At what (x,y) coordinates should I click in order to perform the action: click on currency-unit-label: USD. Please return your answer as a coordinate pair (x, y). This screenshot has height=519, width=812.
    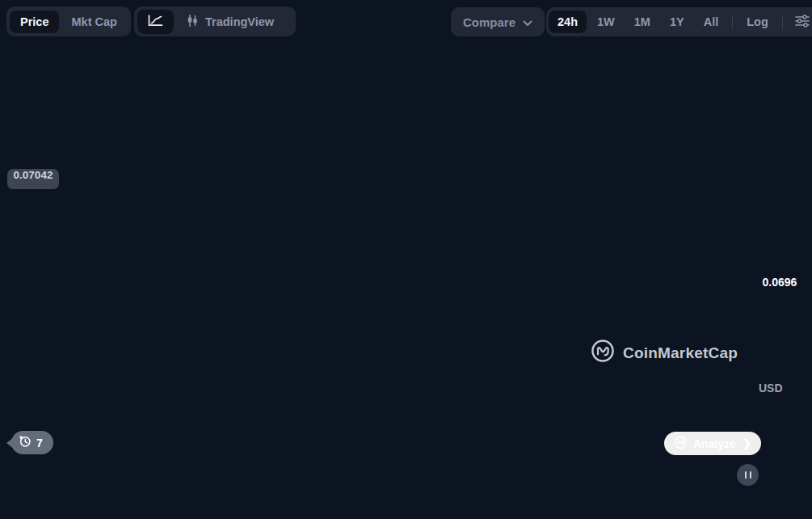
    Looking at the image, I should click on (771, 388).